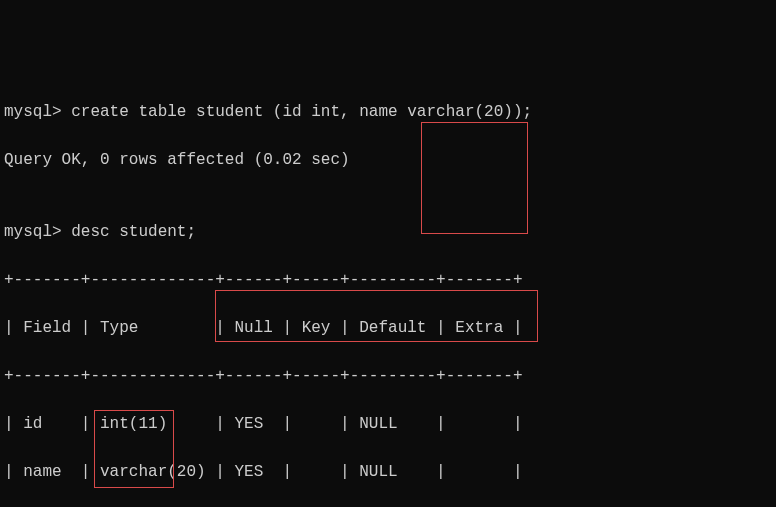 Image resolution: width=776 pixels, height=507 pixels. What do you see at coordinates (474, 178) in the screenshot?
I see `annotation-default-column` at bounding box center [474, 178].